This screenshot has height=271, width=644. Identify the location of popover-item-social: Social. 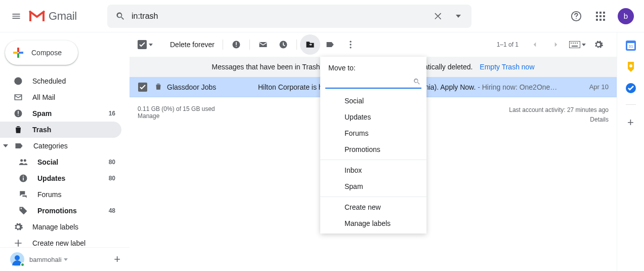
(373, 101).